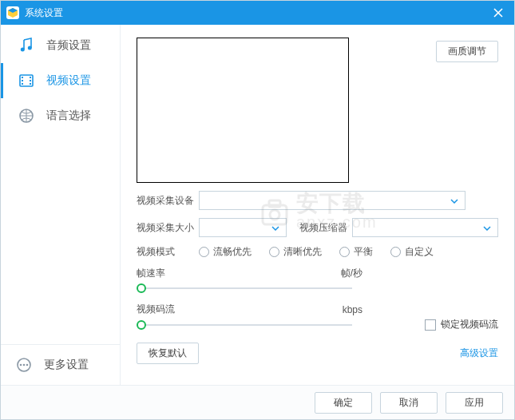 Image resolution: width=515 pixels, height=420 pixels. I want to click on lock-bitrate-checkbox: 锁定视频码流, so click(462, 324).